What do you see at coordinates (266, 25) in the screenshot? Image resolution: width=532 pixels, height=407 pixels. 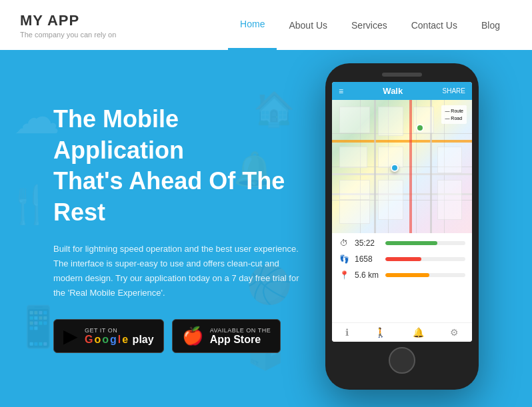 I see `header: MY APP The company you can rely on Home …` at bounding box center [266, 25].